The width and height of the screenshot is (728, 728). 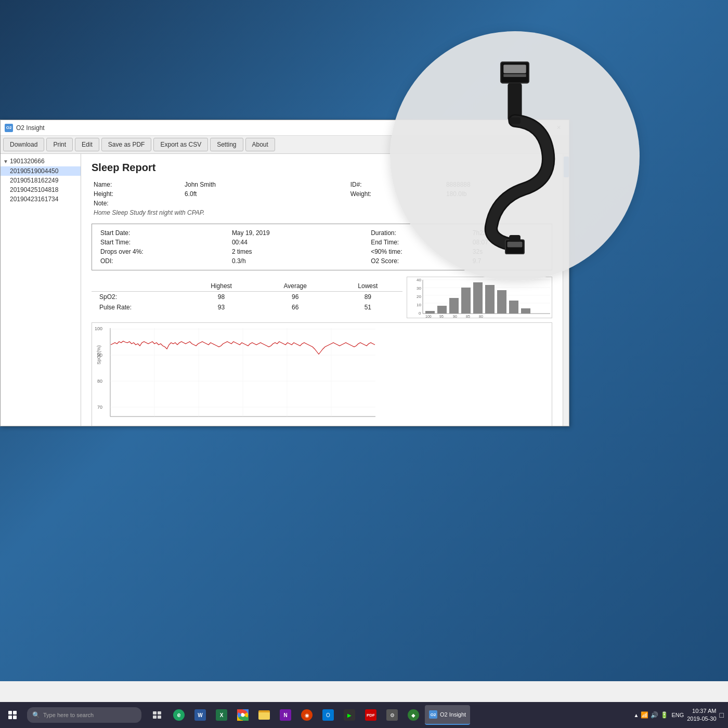 I want to click on spo2-chart: SpO2(%) 100 90 80 70, so click(x=322, y=374).